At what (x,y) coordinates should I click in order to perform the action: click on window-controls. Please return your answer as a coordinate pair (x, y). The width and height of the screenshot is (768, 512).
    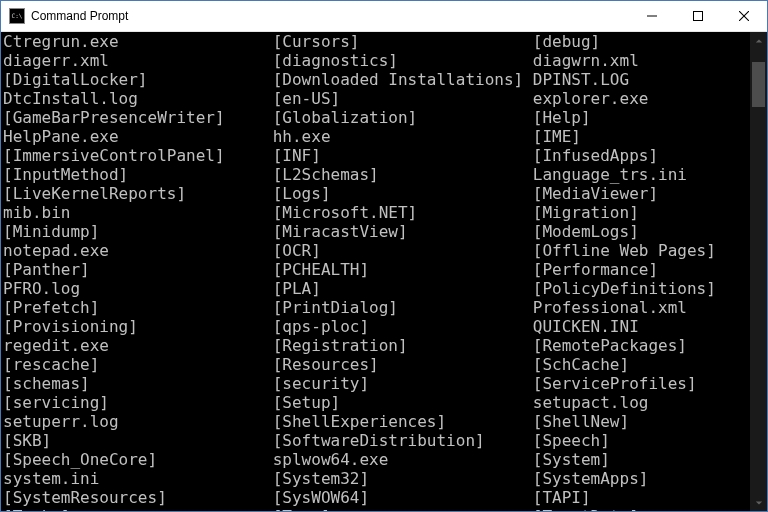
    Looking at the image, I should click on (698, 16).